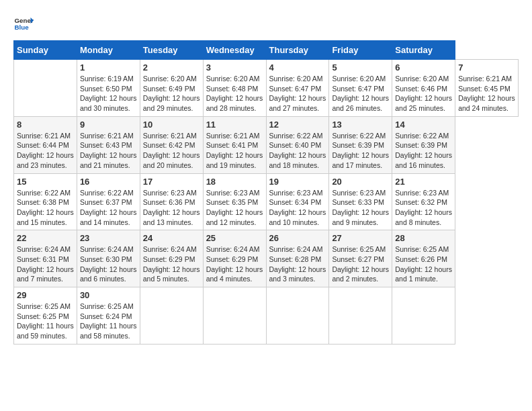  Describe the element at coordinates (46, 265) in the screenshot. I see `day-info: Sunrise: 6:24 AMSunset: 6:31 PMDaylight:…` at that location.